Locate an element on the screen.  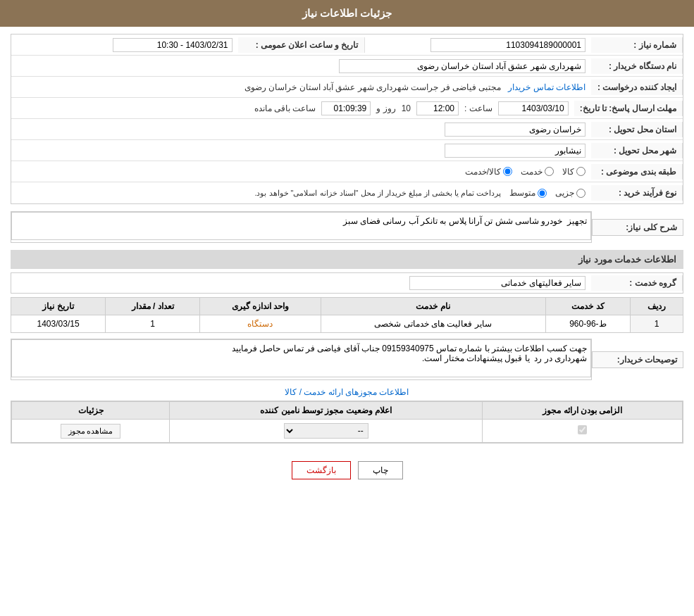
permissions-title: اطلاعات مجوزهای ارائه خدمت / کالا is located at coordinates (347, 392).